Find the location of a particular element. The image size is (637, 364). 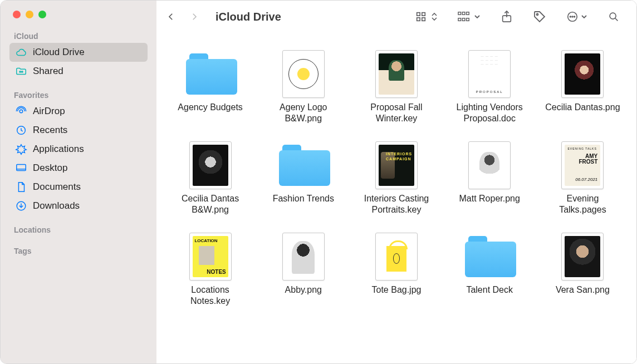

file-item: Tote Bag.jpg is located at coordinates (396, 269).